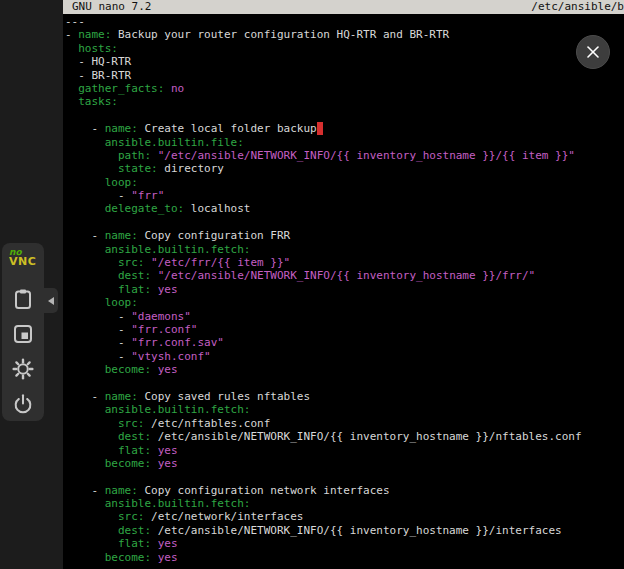 The image size is (624, 569). I want to click on close-button, so click(593, 52).